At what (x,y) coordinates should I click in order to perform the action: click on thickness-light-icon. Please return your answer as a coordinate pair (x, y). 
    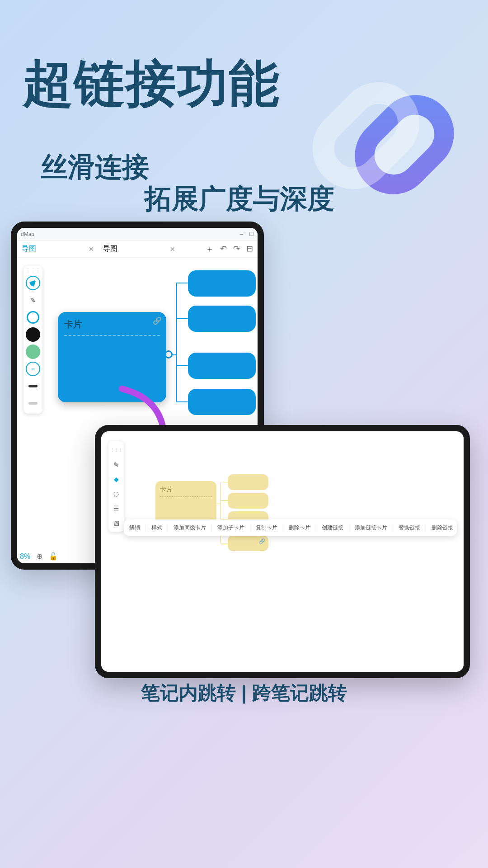
    Looking at the image, I should click on (33, 403).